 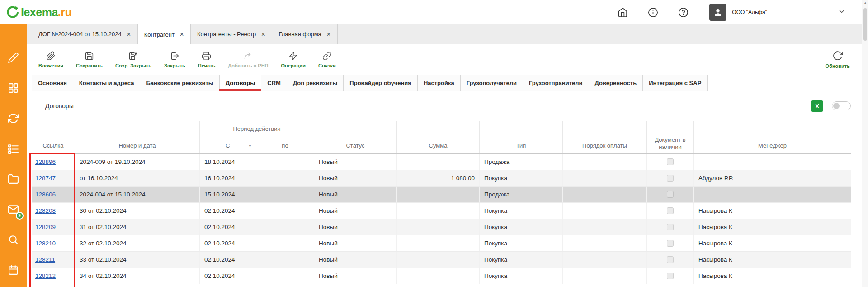 I want to click on contract-link: 128606, so click(x=45, y=195).